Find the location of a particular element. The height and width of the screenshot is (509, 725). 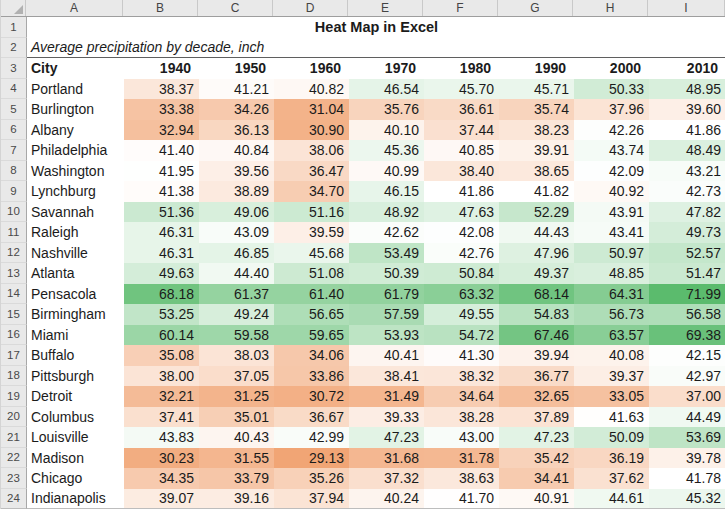

cell-h15-value: 56.73 is located at coordinates (612, 314).